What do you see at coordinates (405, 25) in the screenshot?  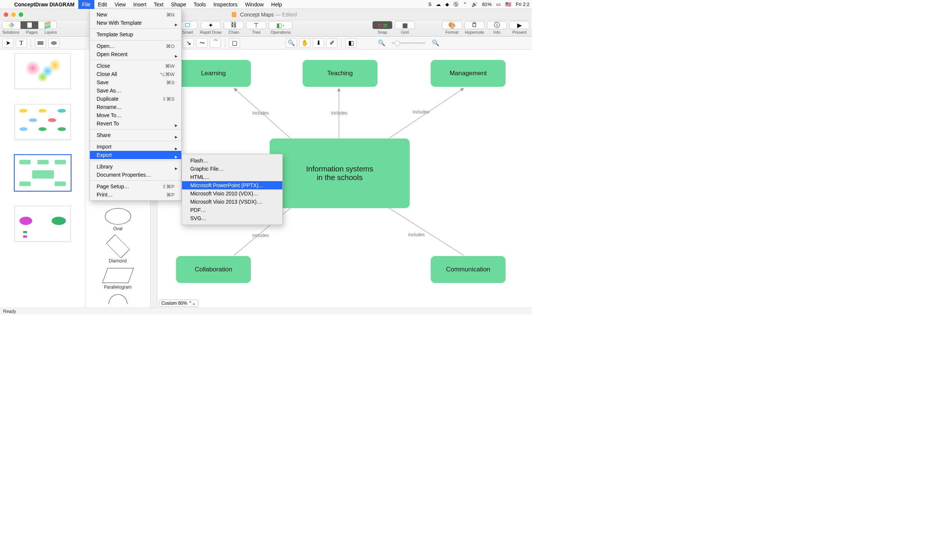 I see `grid-button: ▦` at bounding box center [405, 25].